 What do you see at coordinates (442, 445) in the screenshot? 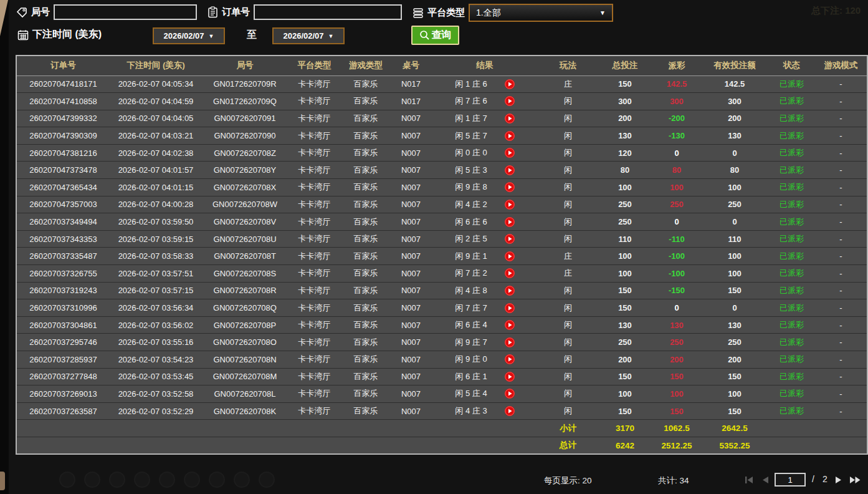
I see `total-row: 总计62422512.255352.25` at bounding box center [442, 445].